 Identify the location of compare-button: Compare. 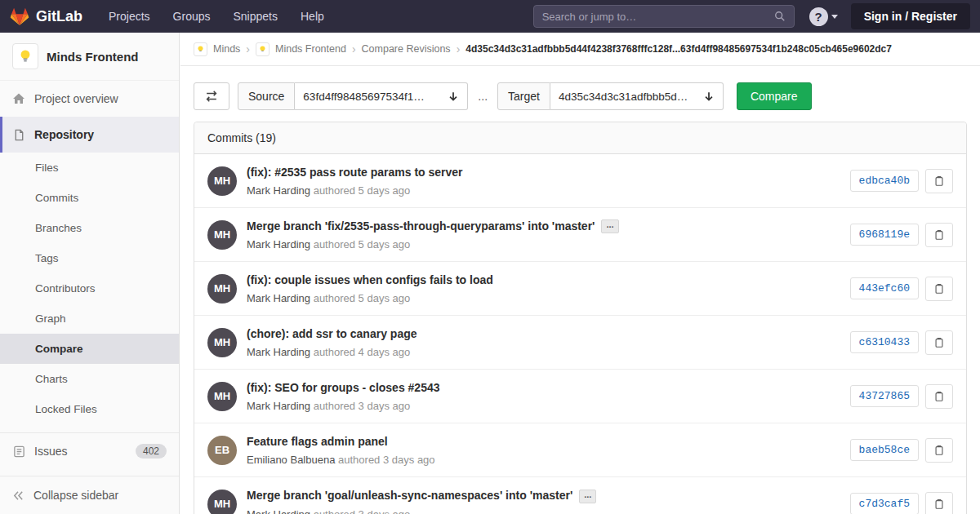
(774, 96).